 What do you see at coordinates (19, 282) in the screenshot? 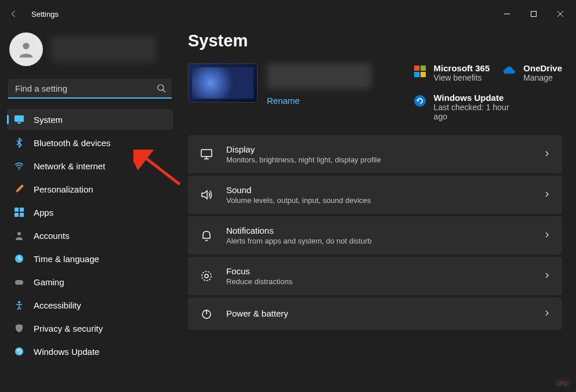
I see `gamepad-icon` at bounding box center [19, 282].